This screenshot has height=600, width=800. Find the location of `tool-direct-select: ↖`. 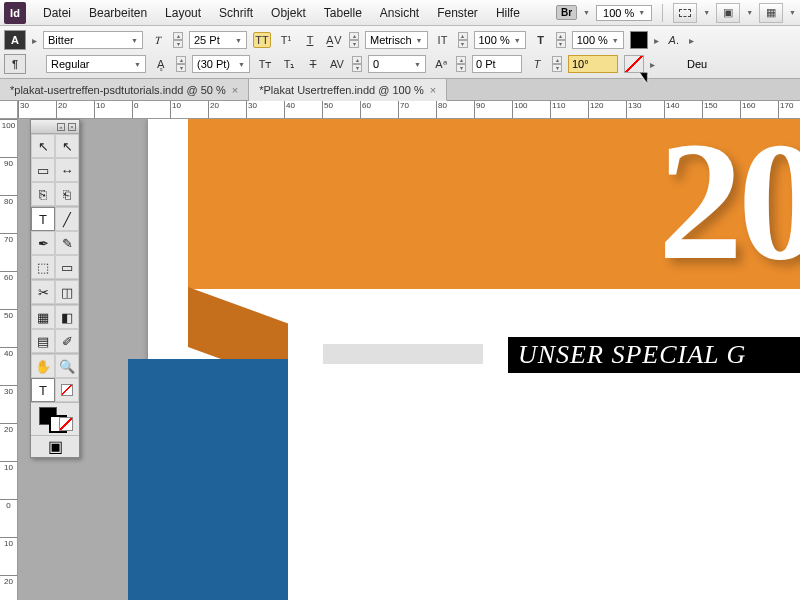

tool-direct-select: ↖ is located at coordinates (67, 146).